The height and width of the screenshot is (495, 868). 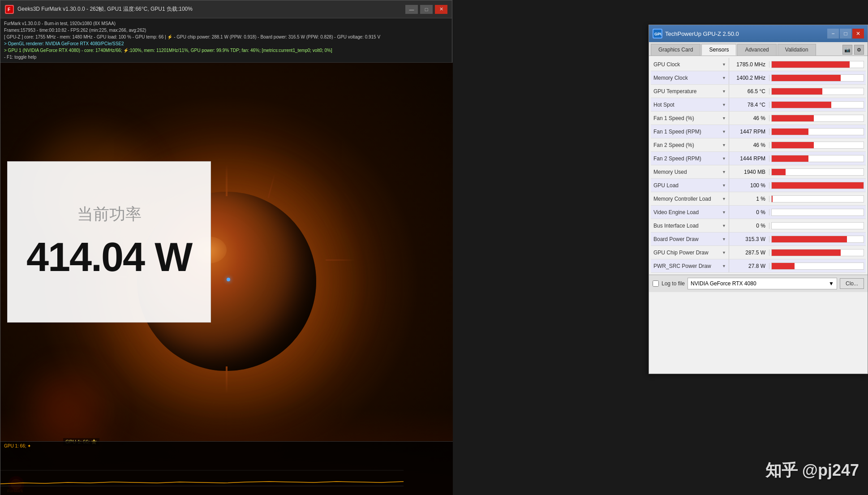 I want to click on gpuz-maximize-button: □, so click(x=846, y=34).